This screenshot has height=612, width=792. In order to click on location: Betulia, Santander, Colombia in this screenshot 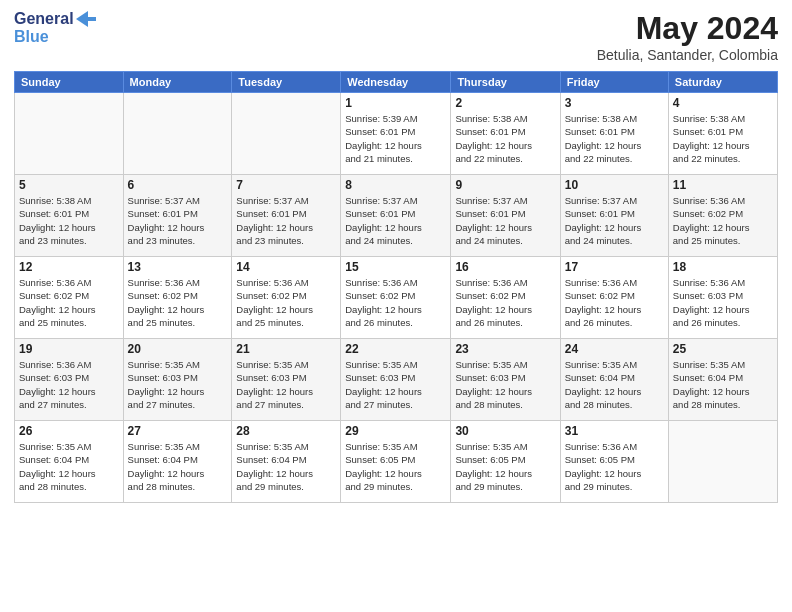, I will do `click(688, 55)`.